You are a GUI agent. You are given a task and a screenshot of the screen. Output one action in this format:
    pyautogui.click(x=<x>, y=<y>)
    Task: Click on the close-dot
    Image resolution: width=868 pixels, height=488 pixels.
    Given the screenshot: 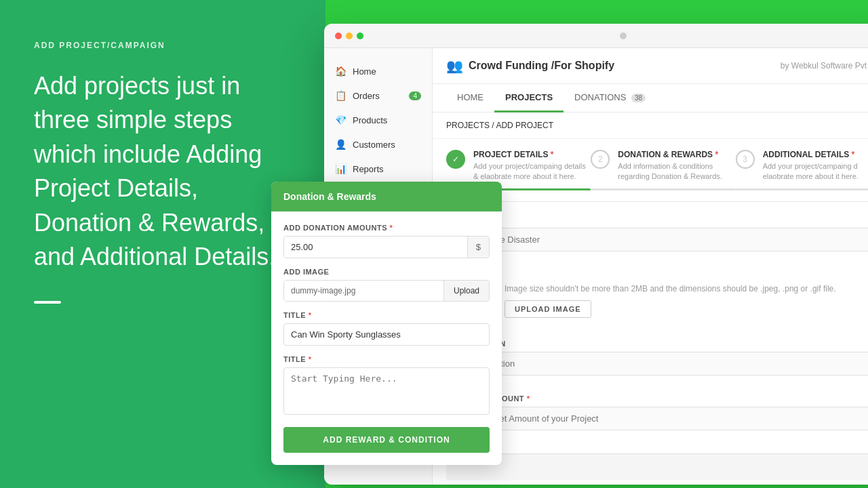 What is the action you would take?
    pyautogui.click(x=338, y=36)
    